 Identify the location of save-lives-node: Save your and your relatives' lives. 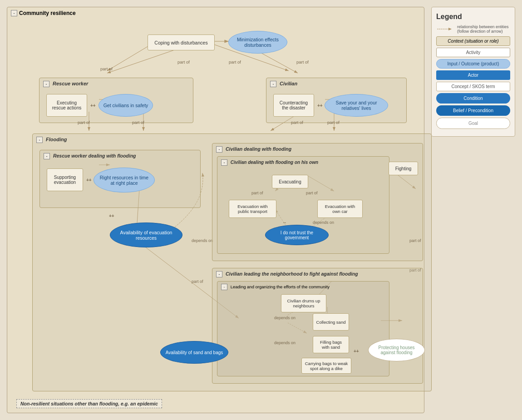
(356, 105).